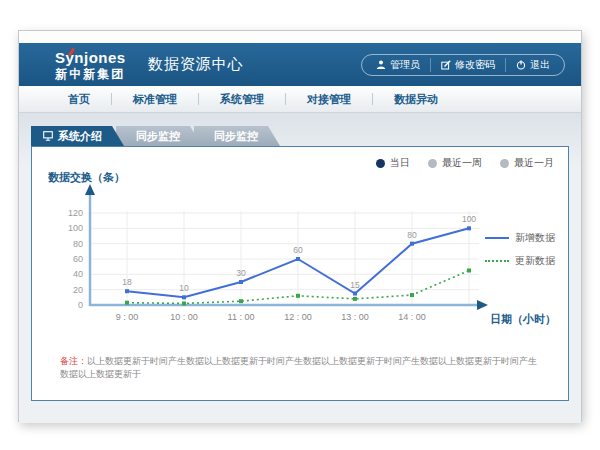  What do you see at coordinates (90, 58) in the screenshot?
I see `logo-brand: Synjones` at bounding box center [90, 58].